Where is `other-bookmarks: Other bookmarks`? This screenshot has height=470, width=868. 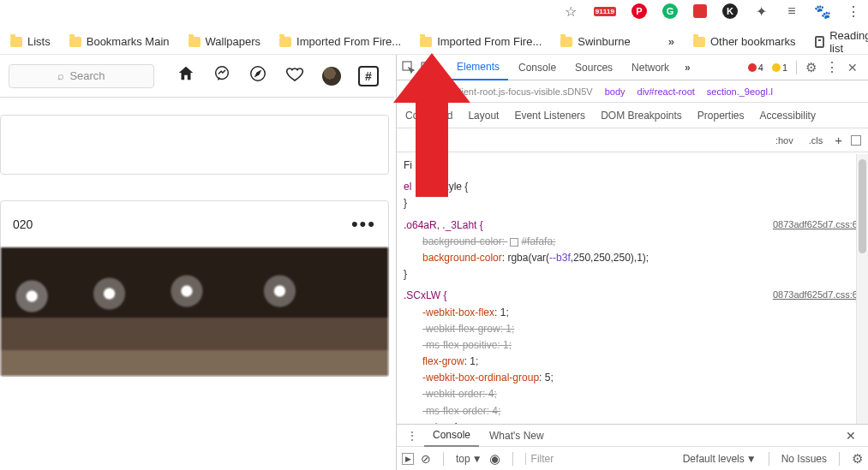 other-bookmarks: Other bookmarks is located at coordinates (745, 41).